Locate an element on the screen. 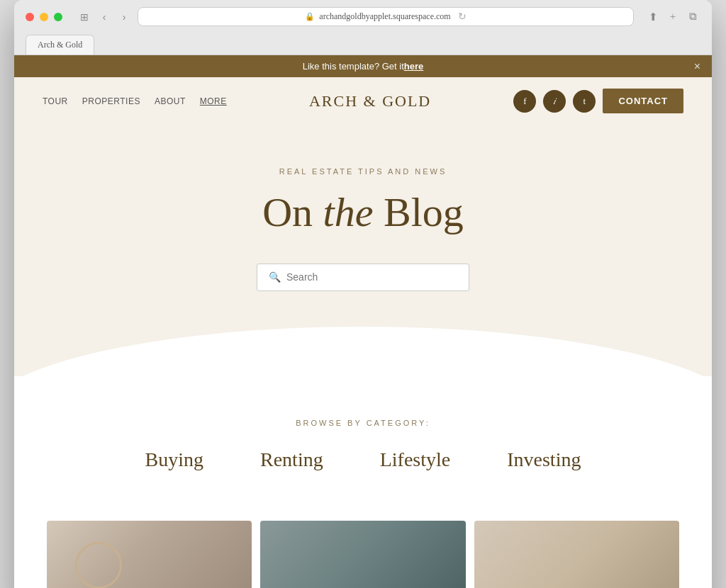 The image size is (726, 588). instagram-icon: 𝑖 is located at coordinates (554, 101).